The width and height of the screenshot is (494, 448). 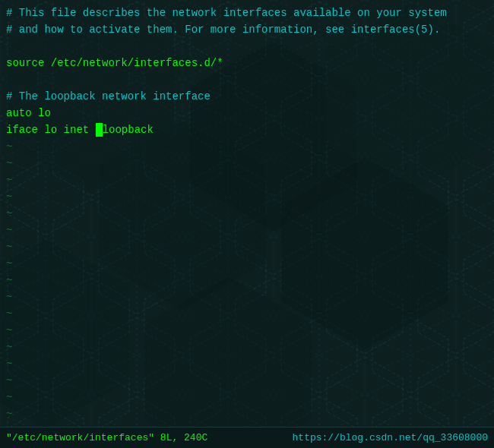 What do you see at coordinates (247, 13) in the screenshot?
I see `line-1: # This file describes the network interf…` at bounding box center [247, 13].